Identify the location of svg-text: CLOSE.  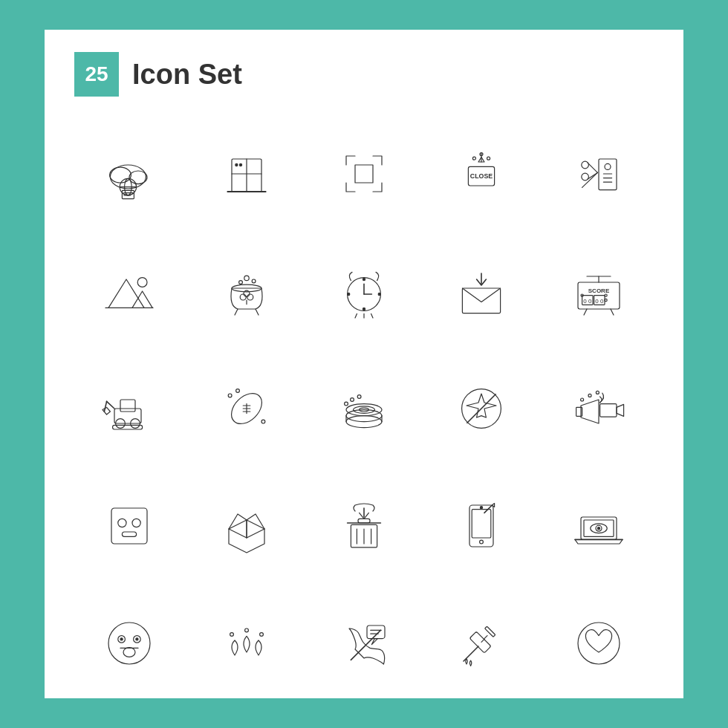
(481, 176).